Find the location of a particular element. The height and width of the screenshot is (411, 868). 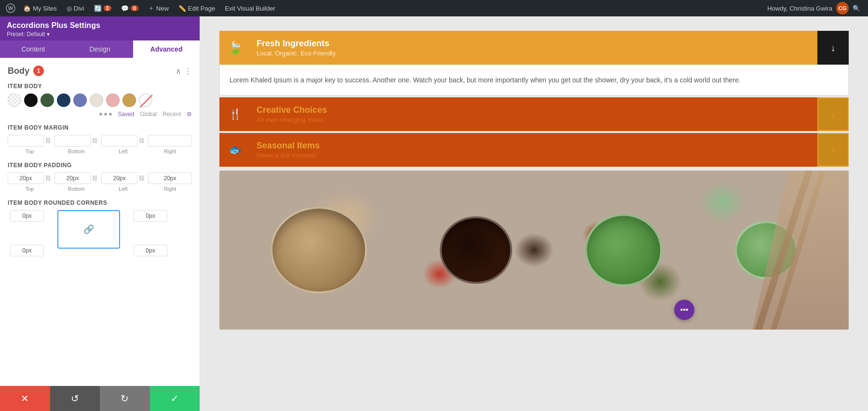

edit-icon: ✏️ is located at coordinates (182, 9).